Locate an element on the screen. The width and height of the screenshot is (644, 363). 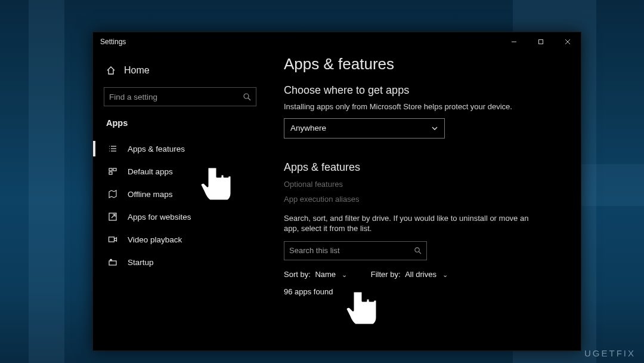
sidebar-item-video-playback: Video playback is located at coordinates (180, 239).